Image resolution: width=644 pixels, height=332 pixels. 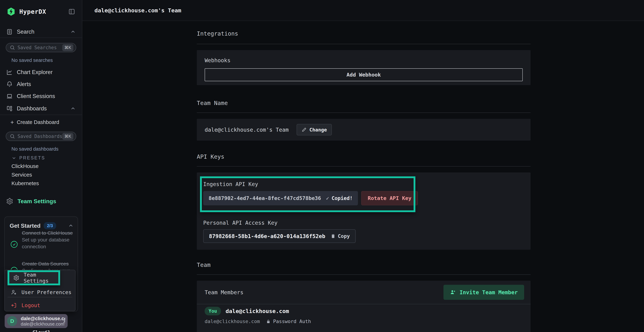 What do you see at coordinates (34, 72) in the screenshot?
I see `chart-explorer-label: Chart Explorer` at bounding box center [34, 72].